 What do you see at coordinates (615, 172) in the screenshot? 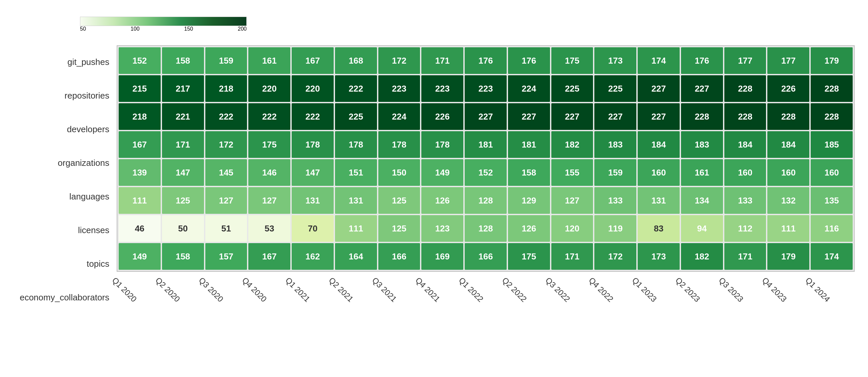
I see `cell-languages-col11: 159` at bounding box center [615, 172].